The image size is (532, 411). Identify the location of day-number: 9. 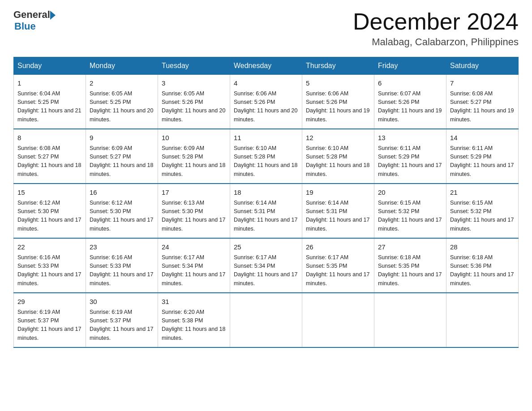
(122, 138).